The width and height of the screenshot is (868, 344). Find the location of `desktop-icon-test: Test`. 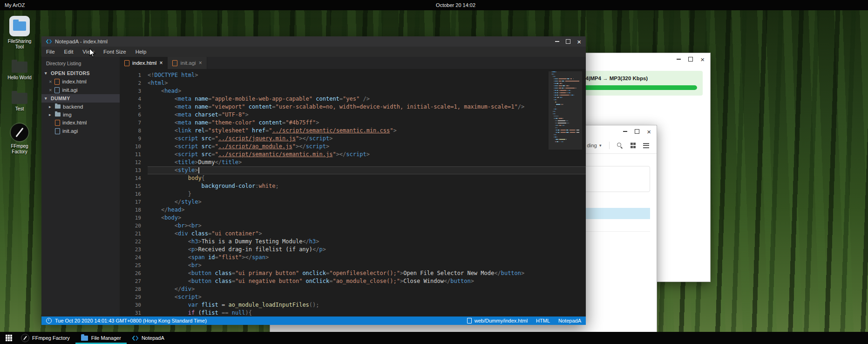

desktop-icon-test: Test is located at coordinates (20, 103).